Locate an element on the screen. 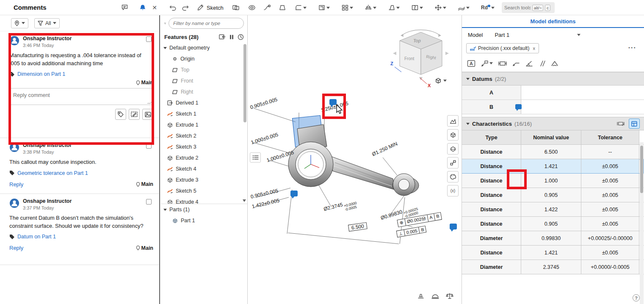 Image resolution: width=644 pixels, height=304 pixels. angle-dimension-icon is located at coordinates (529, 64).